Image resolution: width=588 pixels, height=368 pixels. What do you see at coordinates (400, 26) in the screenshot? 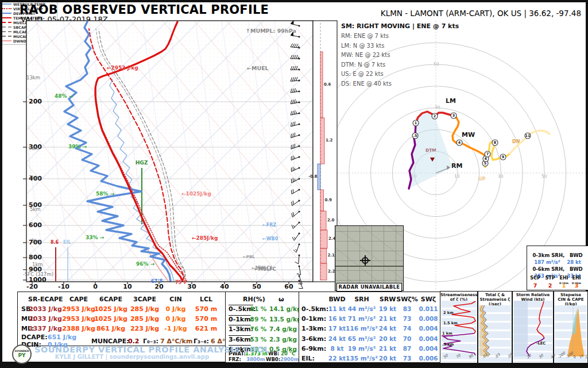
I see `storm-motion-main: SM: RIGHT MOVING | ENE @ 7 kts` at bounding box center [400, 26].